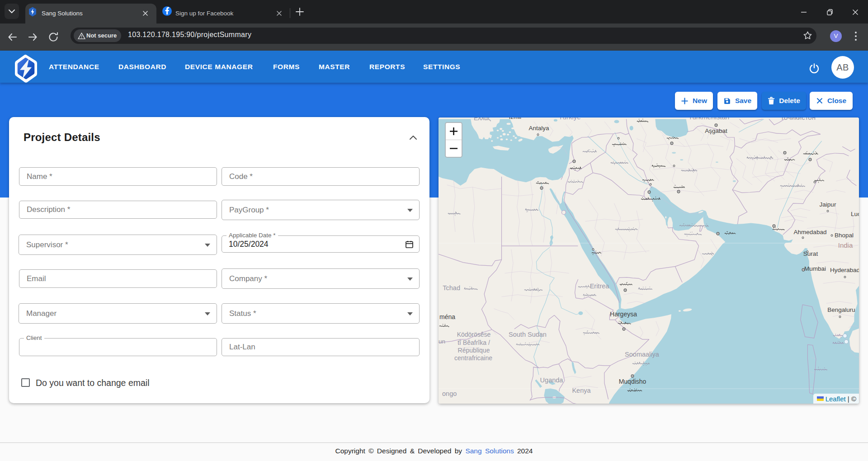 Image resolution: width=868 pixels, height=461 pixels. Describe the element at coordinates (844, 270) in the screenshot. I see `svg-text: Hyderabad` at that location.